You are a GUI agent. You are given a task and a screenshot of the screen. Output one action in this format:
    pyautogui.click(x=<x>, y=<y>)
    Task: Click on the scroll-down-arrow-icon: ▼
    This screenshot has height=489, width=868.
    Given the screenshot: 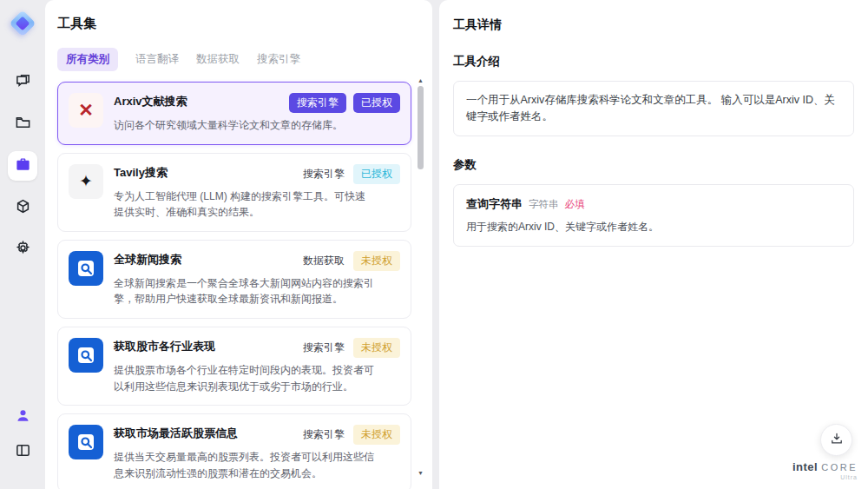 What is the action you would take?
    pyautogui.click(x=420, y=472)
    